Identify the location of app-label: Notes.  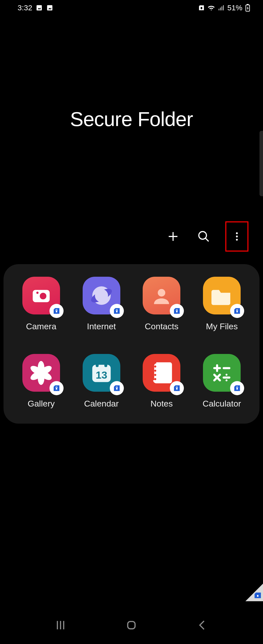
(162, 404).